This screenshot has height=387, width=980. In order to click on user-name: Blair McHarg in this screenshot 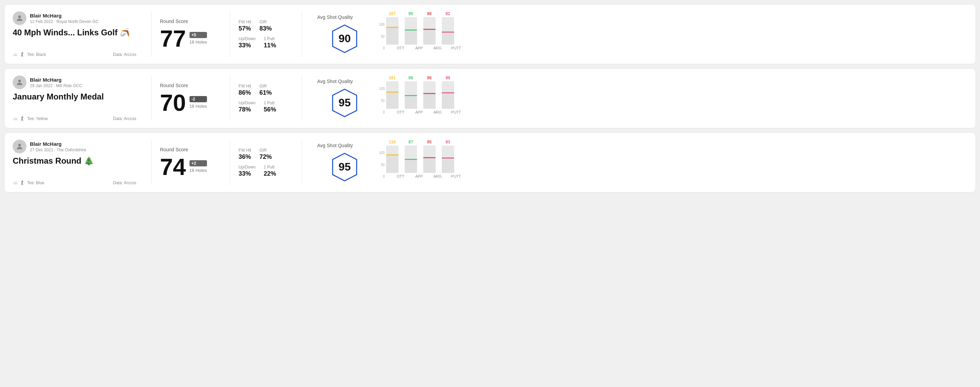, I will do `click(56, 80)`.